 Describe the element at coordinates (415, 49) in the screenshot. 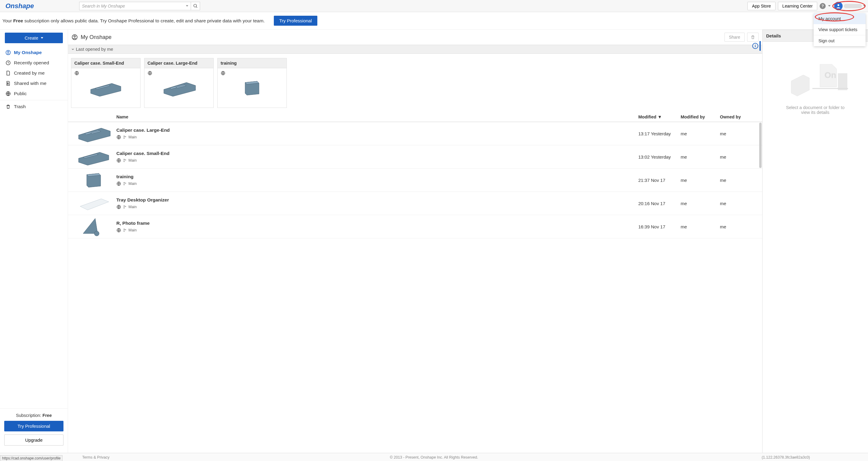

I see `sort-selector: Last opened by me` at that location.